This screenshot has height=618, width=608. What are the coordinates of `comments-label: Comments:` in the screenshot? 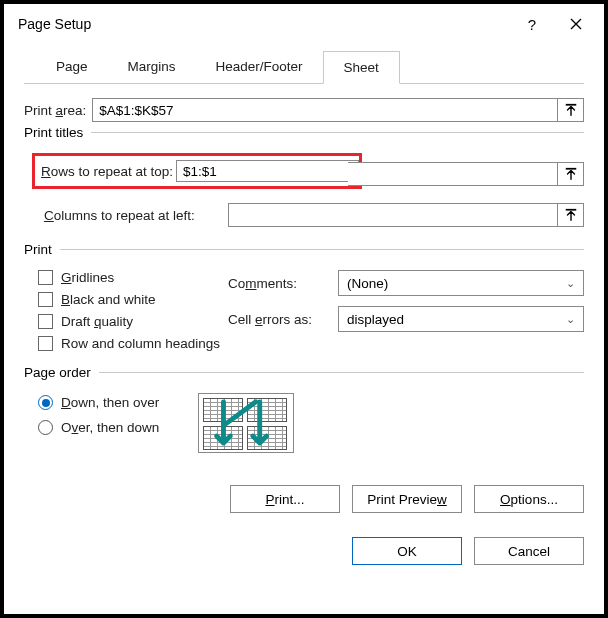 It's located at (283, 284).